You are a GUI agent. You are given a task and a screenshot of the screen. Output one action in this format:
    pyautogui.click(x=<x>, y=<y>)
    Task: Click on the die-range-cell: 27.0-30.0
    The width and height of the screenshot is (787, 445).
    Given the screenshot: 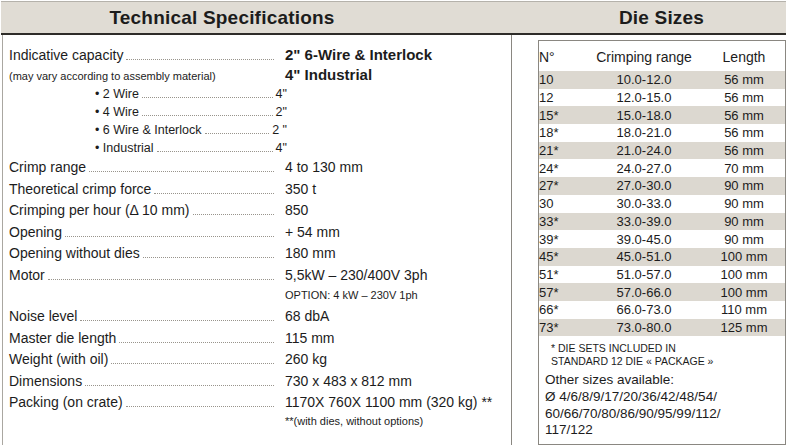 What is the action you would take?
    pyautogui.click(x=644, y=186)
    